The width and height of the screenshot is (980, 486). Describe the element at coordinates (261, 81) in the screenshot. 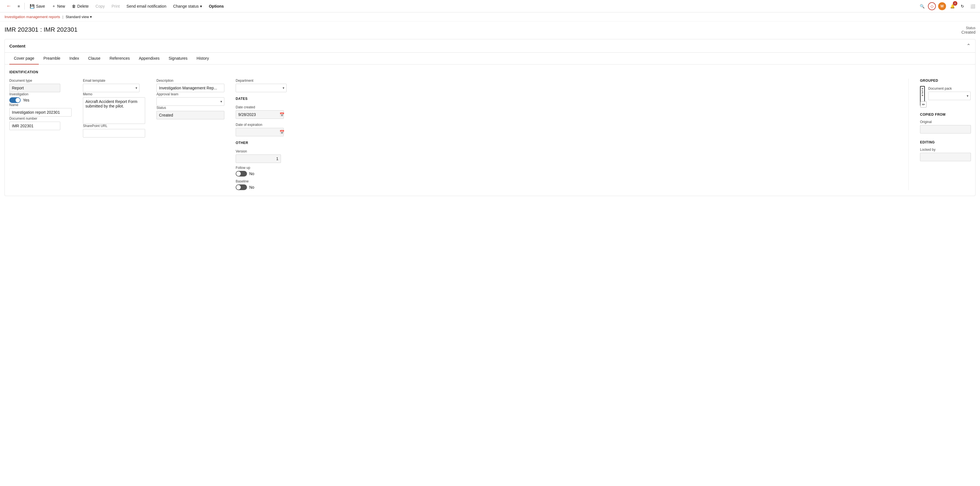

I see `department-label: Department` at that location.